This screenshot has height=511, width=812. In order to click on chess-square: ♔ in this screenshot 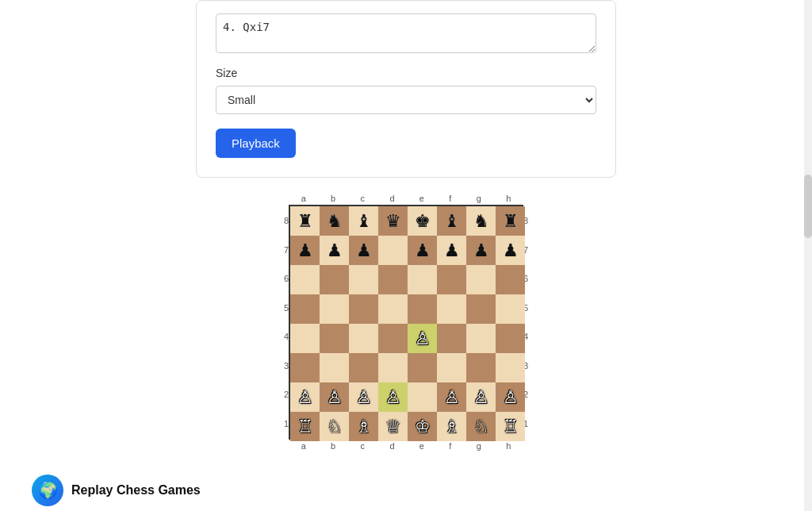, I will do `click(422, 427)`.